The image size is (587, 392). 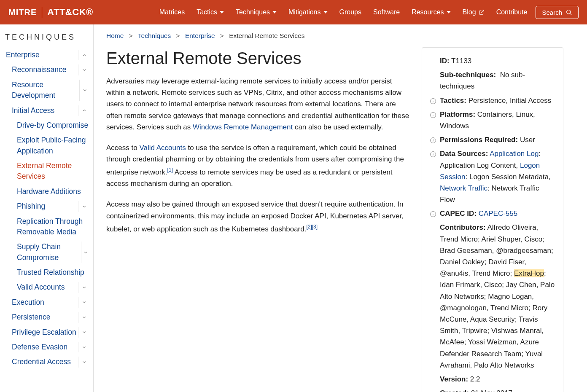 What do you see at coordinates (46, 171) in the screenshot?
I see `sidebar-item-external-remote-services: External Remote Services` at bounding box center [46, 171].